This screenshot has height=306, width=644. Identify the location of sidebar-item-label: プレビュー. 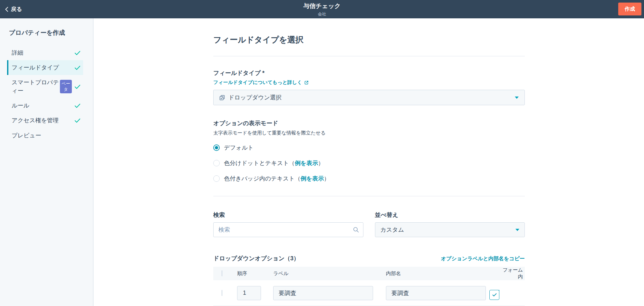
(36, 135).